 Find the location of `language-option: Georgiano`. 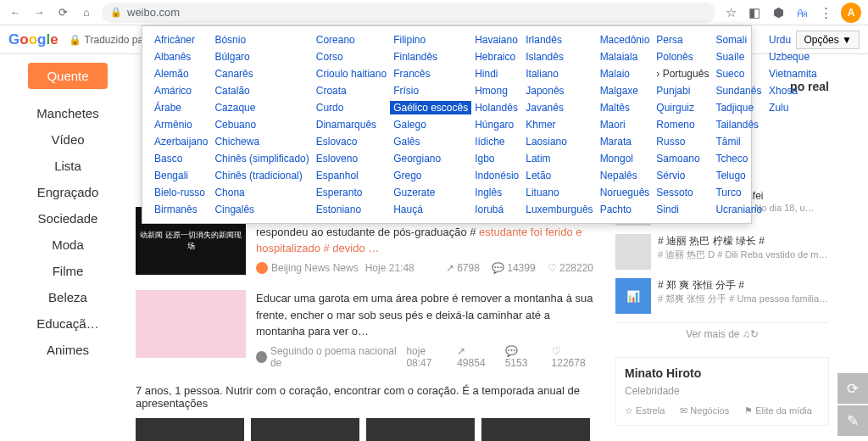

language-option: Georgiano is located at coordinates (431, 159).